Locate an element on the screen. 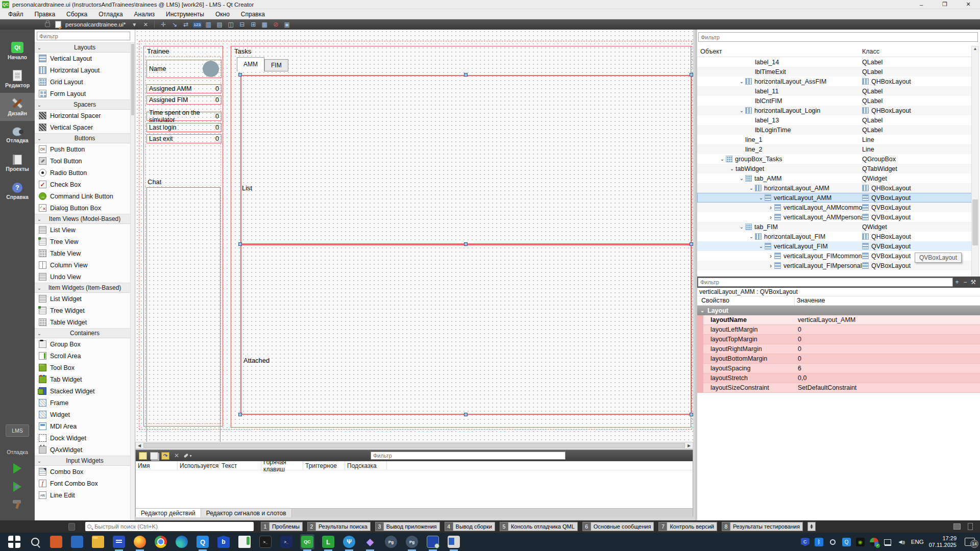 The image size is (980, 551). widget-section-header: ⌄ Layouts is located at coordinates (85, 47).